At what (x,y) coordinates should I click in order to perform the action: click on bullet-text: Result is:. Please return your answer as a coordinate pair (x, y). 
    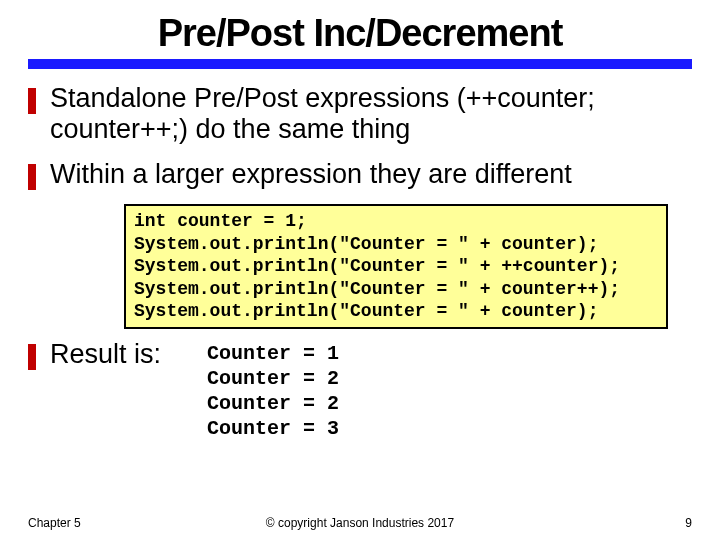
    Looking at the image, I should click on (106, 354).